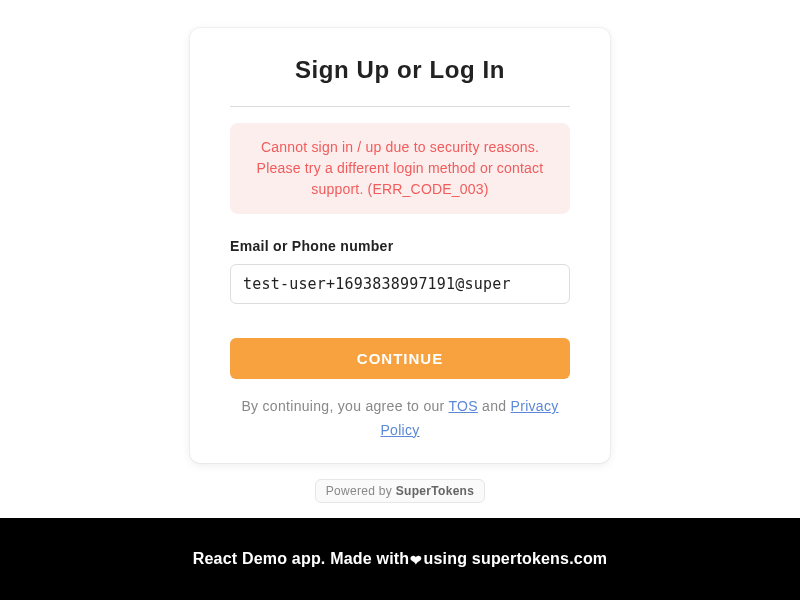  I want to click on tos-link: TOS, so click(462, 406).